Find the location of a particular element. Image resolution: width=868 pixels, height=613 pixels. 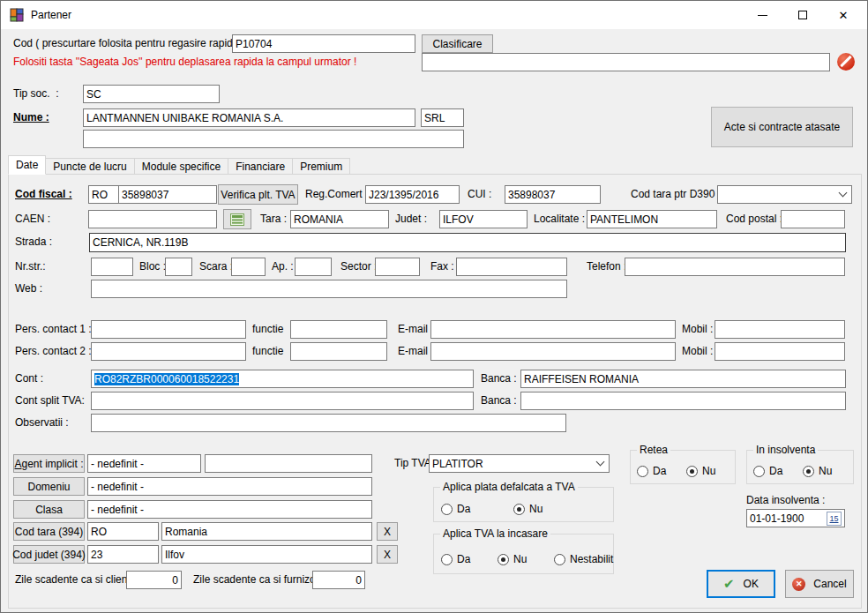

email-2-input is located at coordinates (553, 351).